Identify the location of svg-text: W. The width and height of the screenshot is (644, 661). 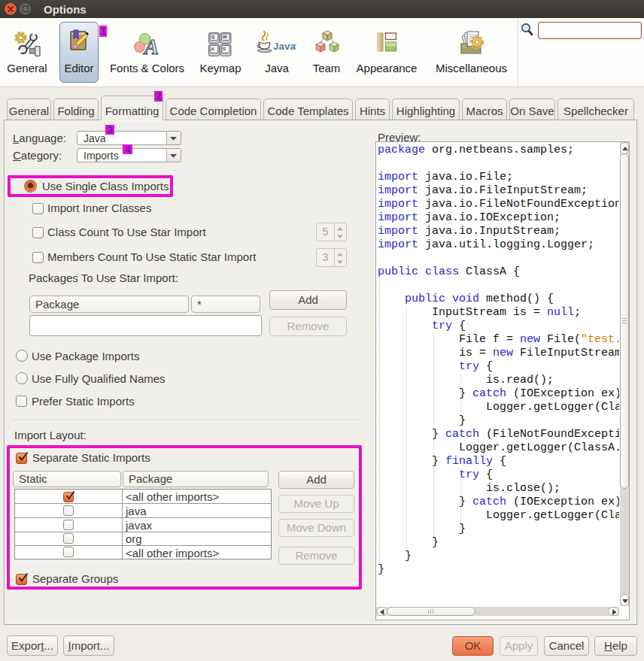
(225, 37).